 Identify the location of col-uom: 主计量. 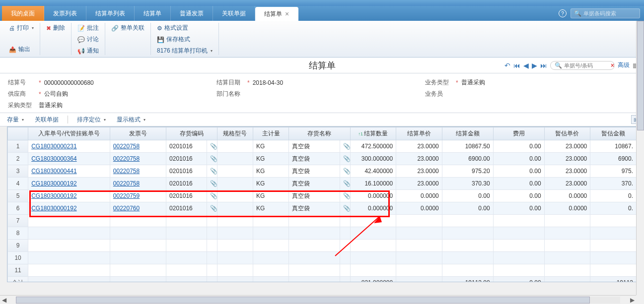
(271, 134).